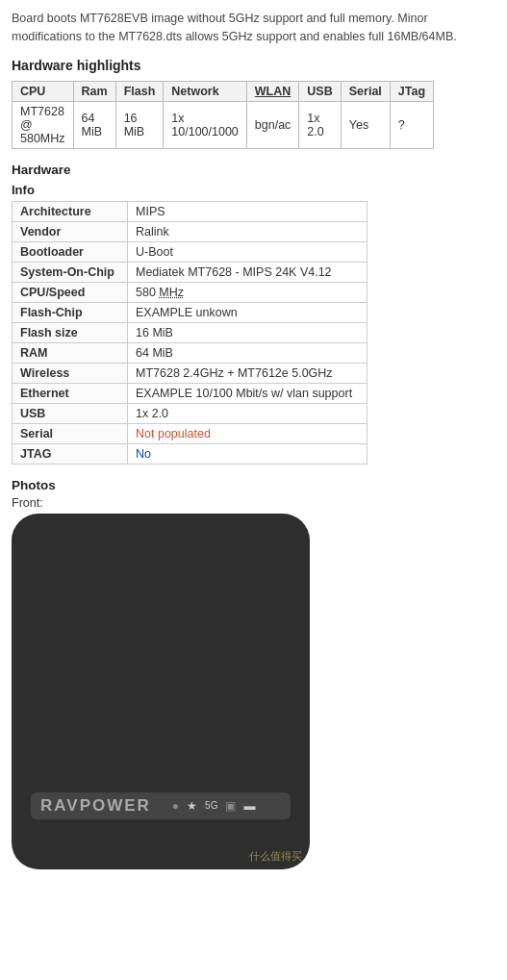 The image size is (507, 980). Describe the element at coordinates (70, 392) in the screenshot. I see `info-label-9: Ethernet` at that location.